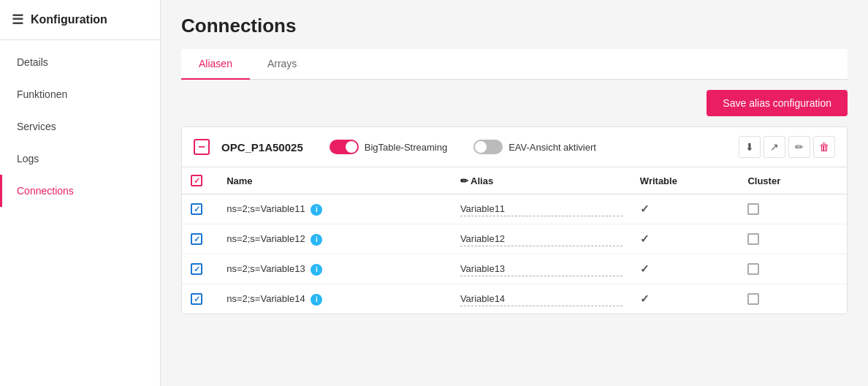 The image size is (868, 386). What do you see at coordinates (335, 300) in the screenshot?
I see `row-name-3: ns=2;s=Variable14 i` at bounding box center [335, 300].